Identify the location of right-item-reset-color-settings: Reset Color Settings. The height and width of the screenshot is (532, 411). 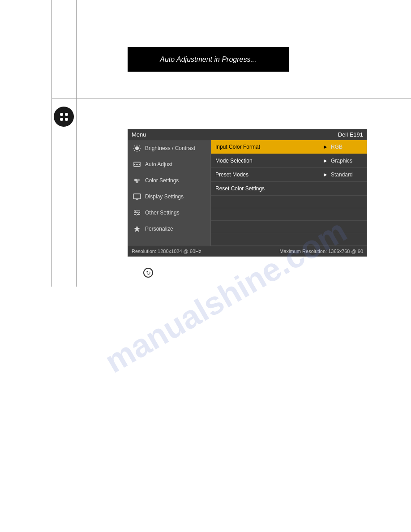
(289, 189).